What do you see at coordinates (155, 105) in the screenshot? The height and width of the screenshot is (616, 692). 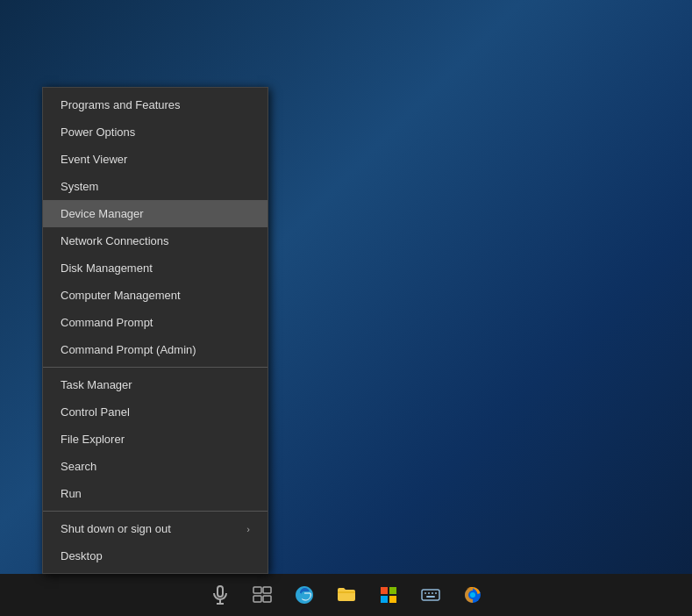 I see `menu-item-programs-features: Programs and Features` at bounding box center [155, 105].